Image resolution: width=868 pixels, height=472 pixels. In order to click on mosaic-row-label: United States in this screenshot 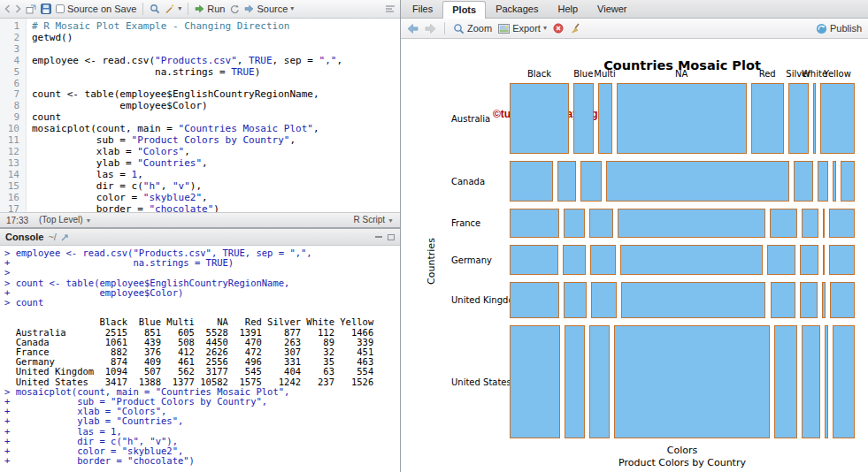, I will do `click(481, 382)`.